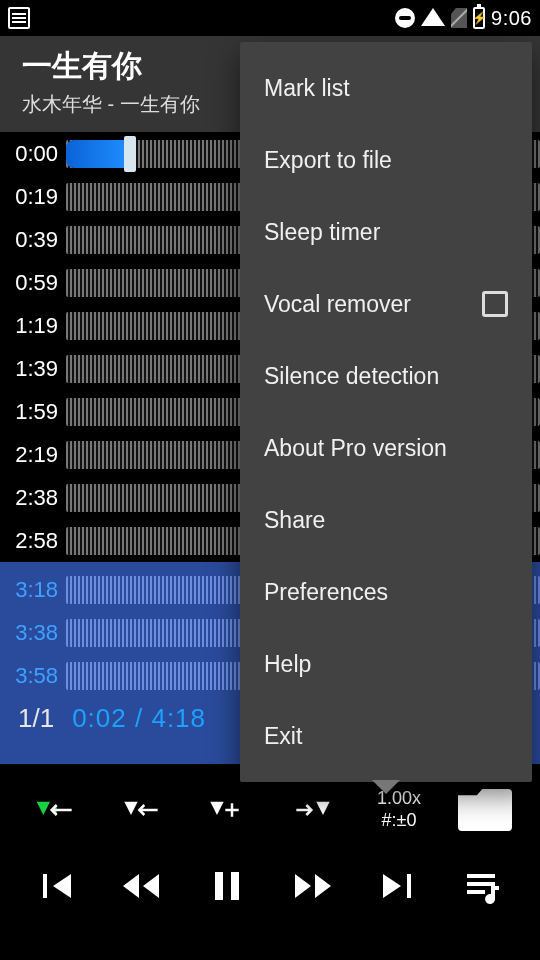  I want to click on row-time: 3:58, so click(36, 676).